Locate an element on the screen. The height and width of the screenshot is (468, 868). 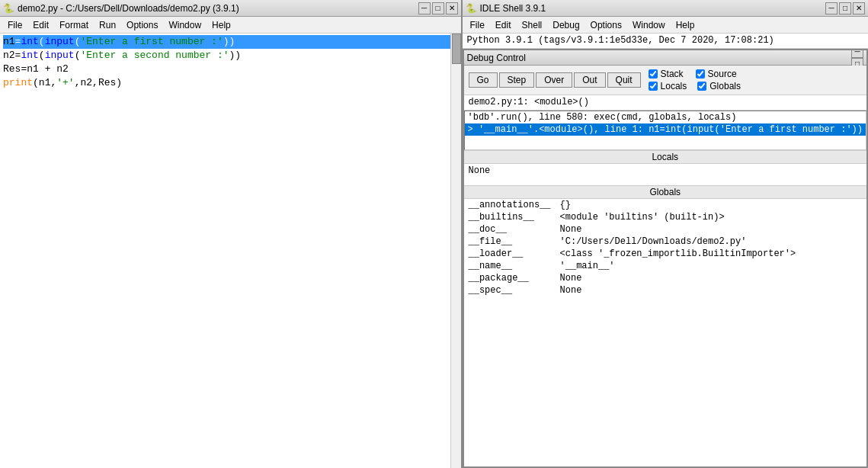
globals-key-3: __file__ is located at coordinates (510, 242).